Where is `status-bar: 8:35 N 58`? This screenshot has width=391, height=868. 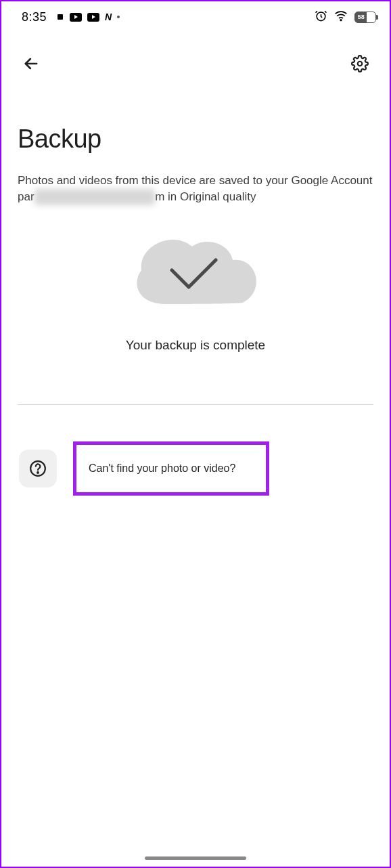
status-bar: 8:35 N 58 is located at coordinates (196, 16).